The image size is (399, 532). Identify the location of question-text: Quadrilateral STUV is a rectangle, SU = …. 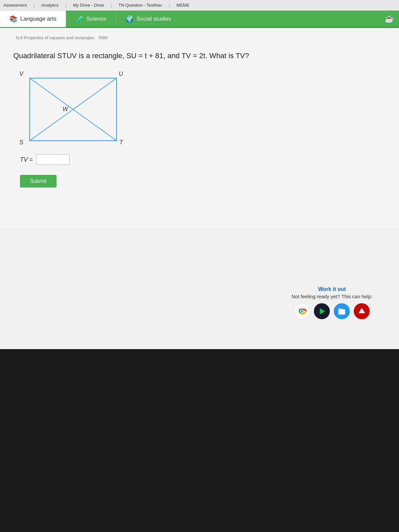
(200, 56).